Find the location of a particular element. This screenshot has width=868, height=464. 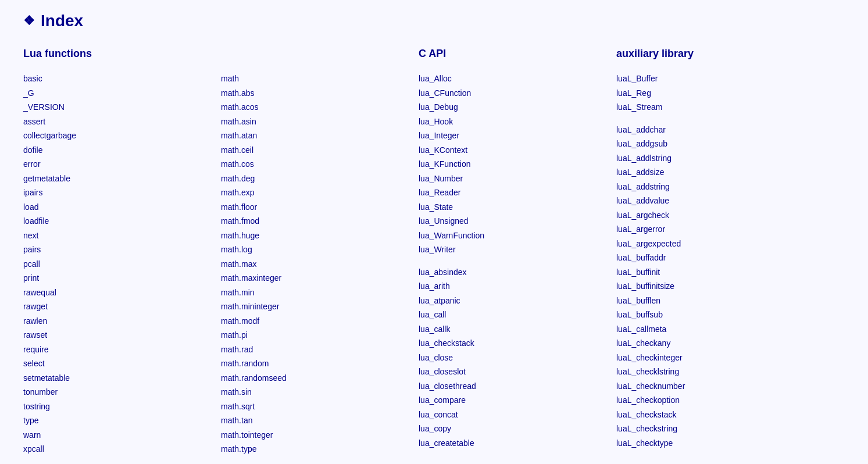

list-item: luaL_bufflen is located at coordinates (709, 301).